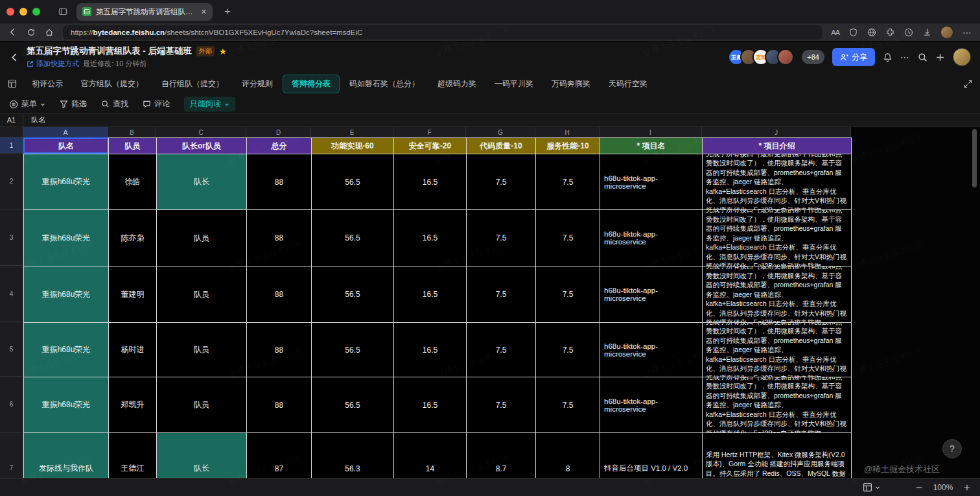 This screenshot has height=496, width=980. What do you see at coordinates (133, 182) in the screenshot?
I see `cell-B2: 徐皓` at bounding box center [133, 182].